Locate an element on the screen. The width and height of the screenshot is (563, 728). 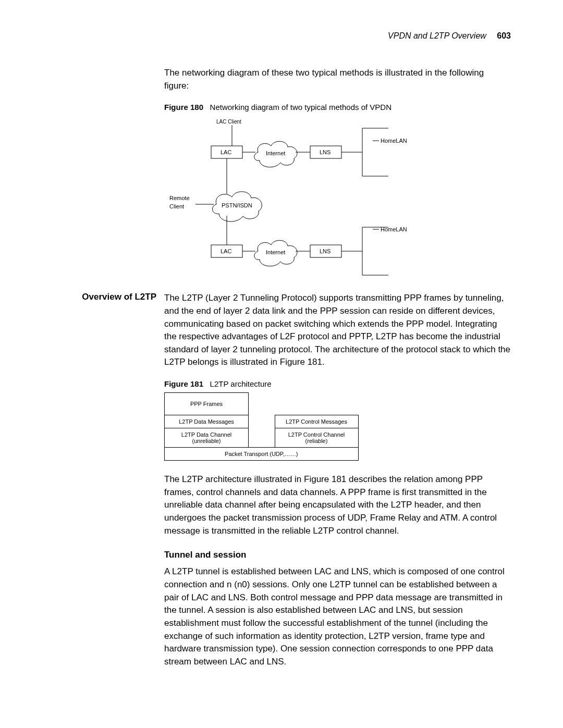
arch-data-channel: L2TP Data Channel (unreliable) is located at coordinates (206, 438).